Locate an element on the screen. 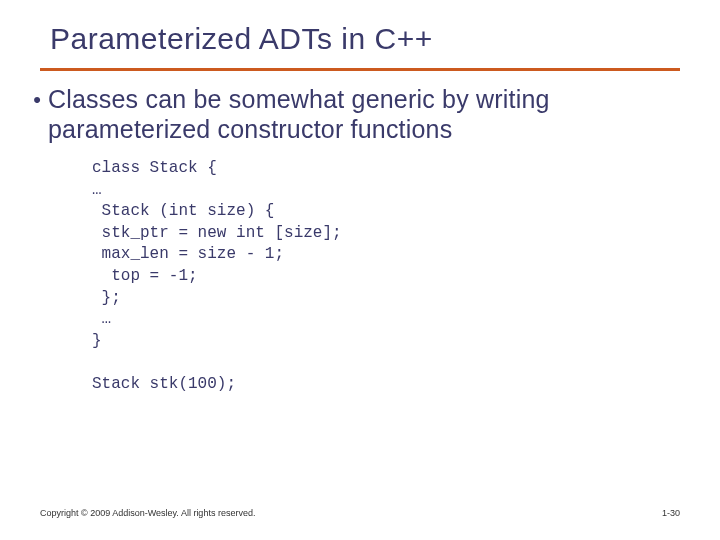 This screenshot has height=540, width=720. title-underline is located at coordinates (360, 70).